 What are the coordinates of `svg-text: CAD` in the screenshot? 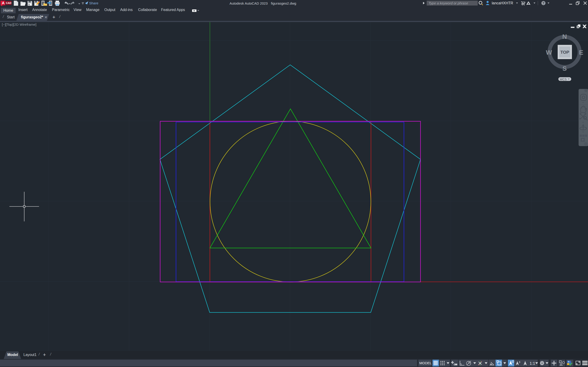 It's located at (9, 3).